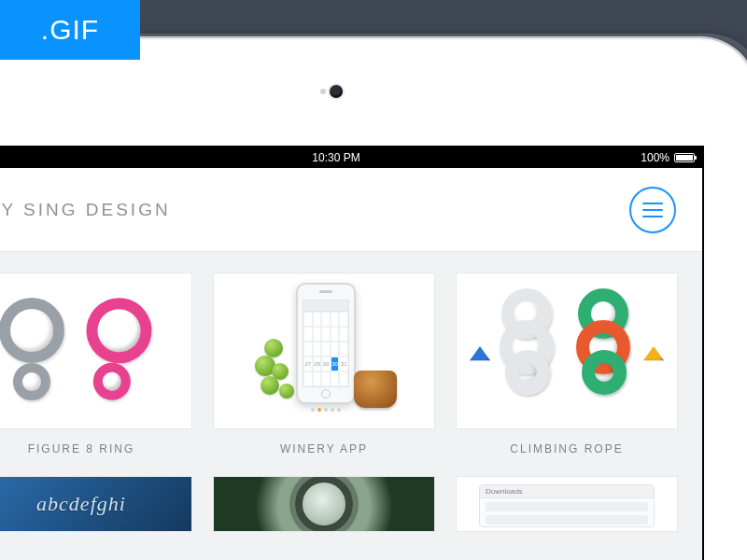 The image size is (747, 560). Describe the element at coordinates (324, 351) in the screenshot. I see `thumbnail-winery: 2728293031` at that location.